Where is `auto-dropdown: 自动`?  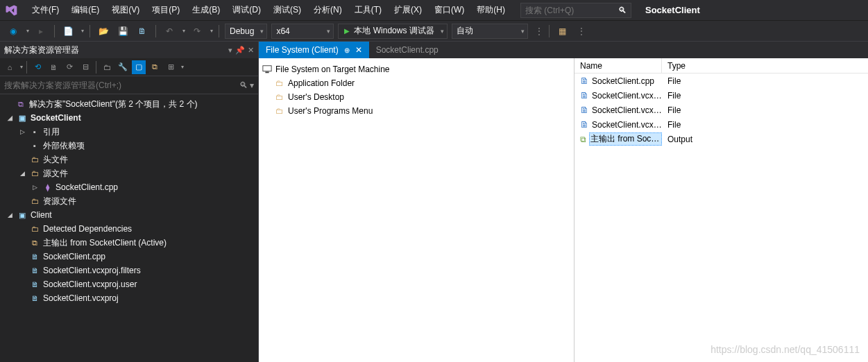
auto-dropdown: 自动 is located at coordinates (490, 31).